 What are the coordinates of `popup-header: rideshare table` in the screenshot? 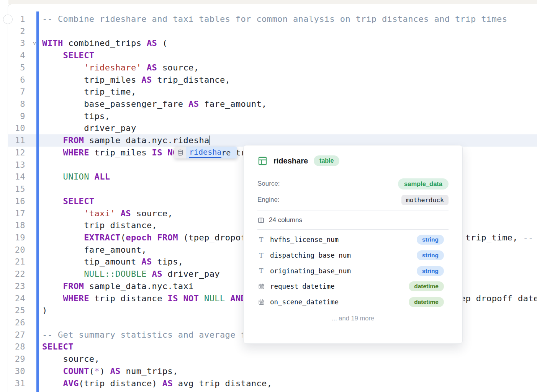 It's located at (353, 161).